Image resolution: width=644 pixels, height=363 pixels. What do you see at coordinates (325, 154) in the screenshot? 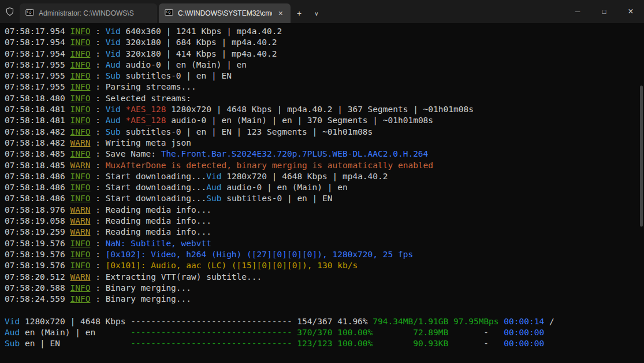
I see `log-line: 07:58:18.485 INFO : Save Name: The.Front…` at bounding box center [325, 154].